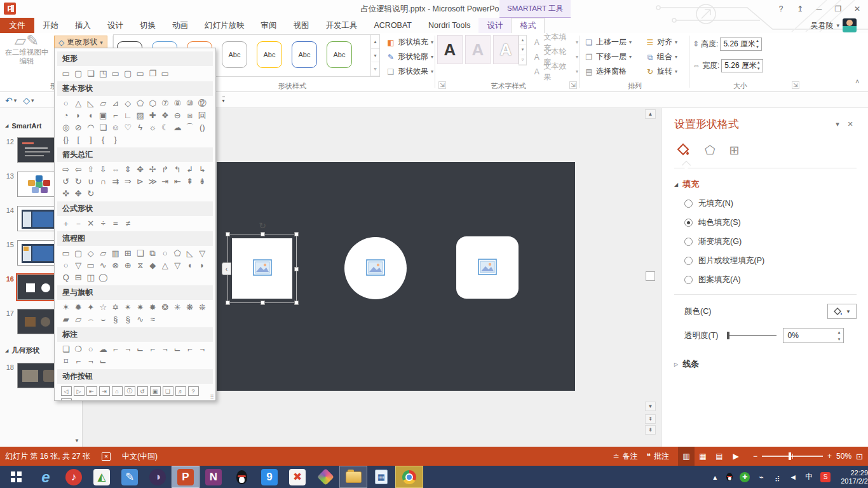  Describe the element at coordinates (735, 150) in the screenshot. I see `size-properties-icon: ⊞` at that location.